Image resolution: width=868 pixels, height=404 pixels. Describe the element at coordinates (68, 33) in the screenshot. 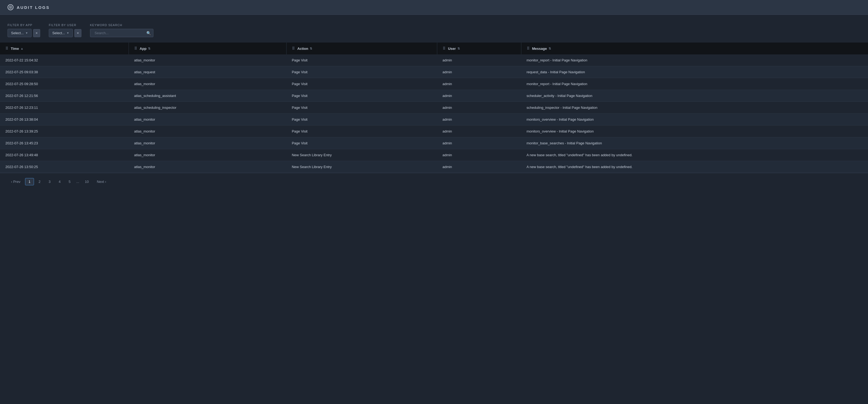

I see `chevron-down-icon: ▼` at that location.